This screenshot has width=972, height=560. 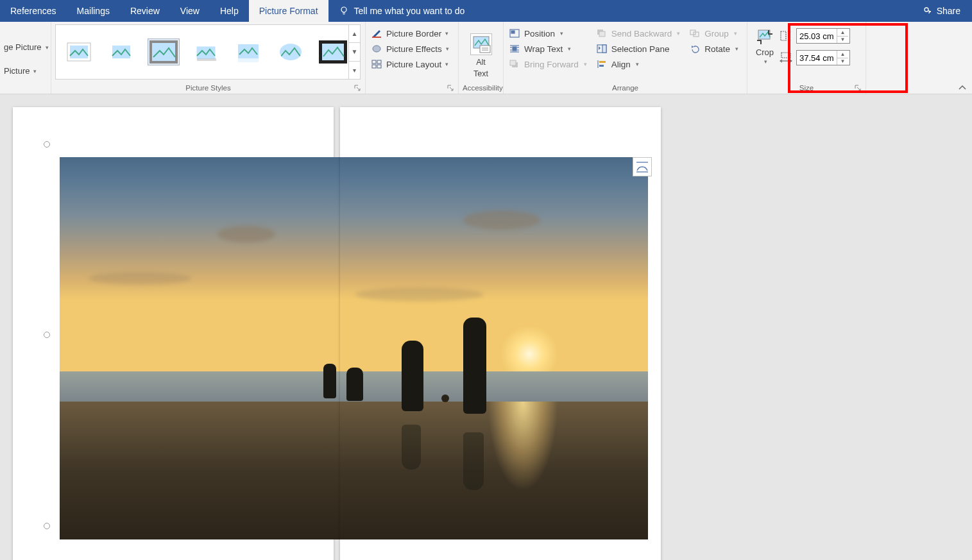 What do you see at coordinates (289, 11) in the screenshot?
I see `tab-picture-format: Picture Format` at bounding box center [289, 11].